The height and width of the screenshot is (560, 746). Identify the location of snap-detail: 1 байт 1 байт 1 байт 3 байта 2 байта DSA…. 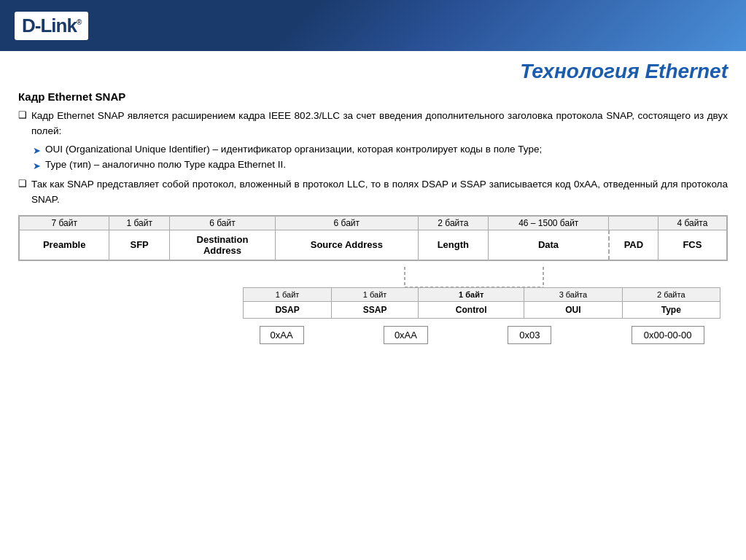
(373, 306).